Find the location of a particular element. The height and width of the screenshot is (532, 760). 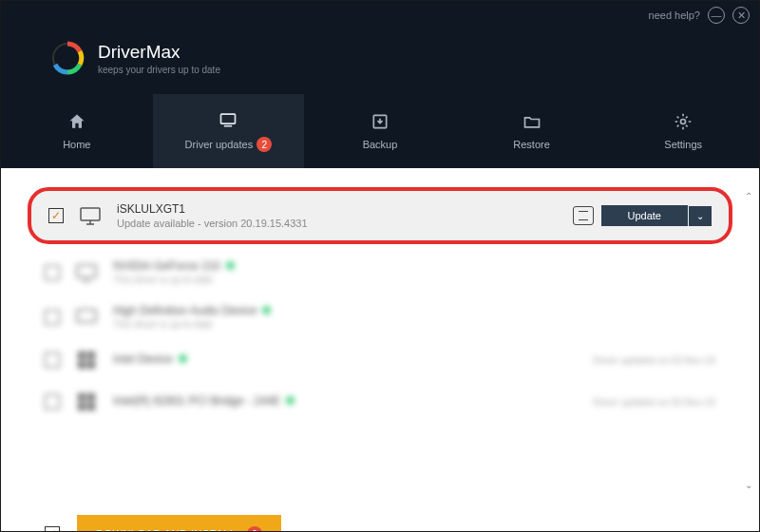

gear-icon is located at coordinates (683, 122).